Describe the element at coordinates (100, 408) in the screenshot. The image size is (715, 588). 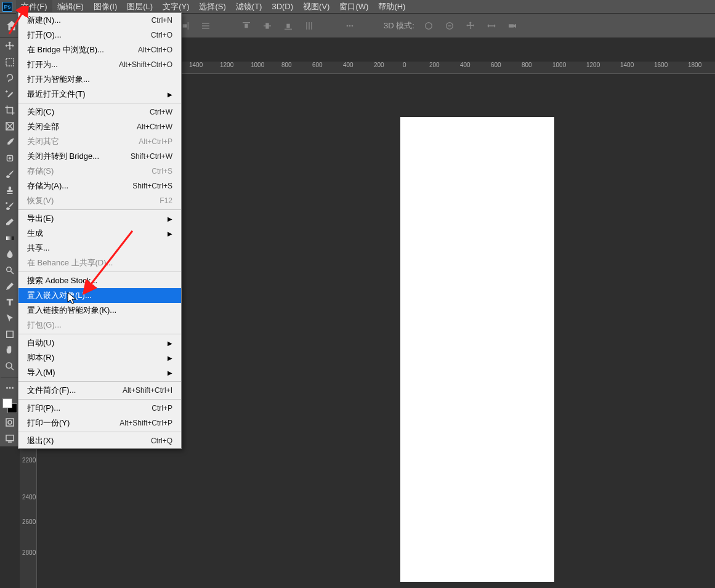
I see `menu-item: 打印(P)...Ctrl+P` at that location.